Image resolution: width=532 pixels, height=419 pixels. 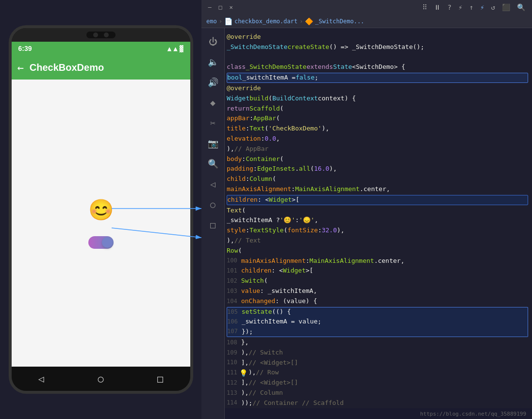 What do you see at coordinates (449, 7) in the screenshot?
I see `toolbar-help-icon: ?` at bounding box center [449, 7].